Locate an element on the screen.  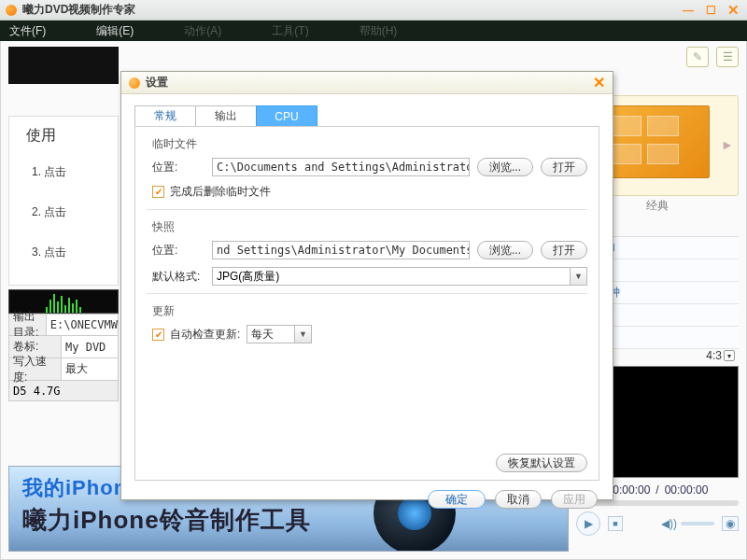
output-dir-label: 输出目录: is located at coordinates (28, 325).